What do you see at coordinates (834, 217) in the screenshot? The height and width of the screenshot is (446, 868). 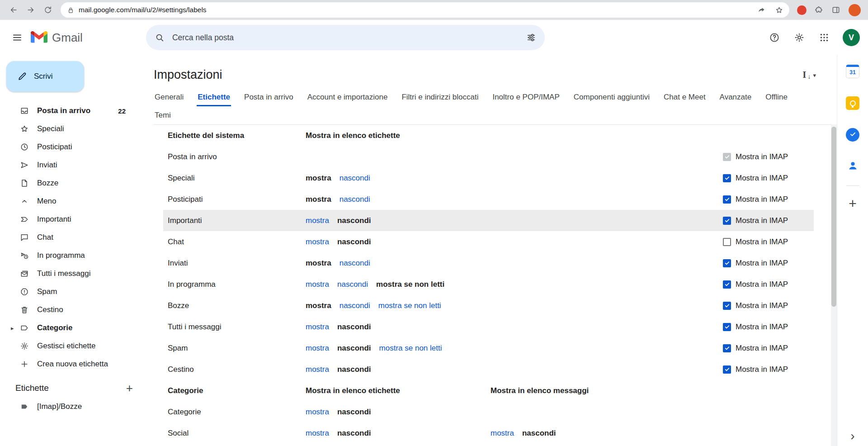 I see `scrollbar-thumb` at bounding box center [834, 217].